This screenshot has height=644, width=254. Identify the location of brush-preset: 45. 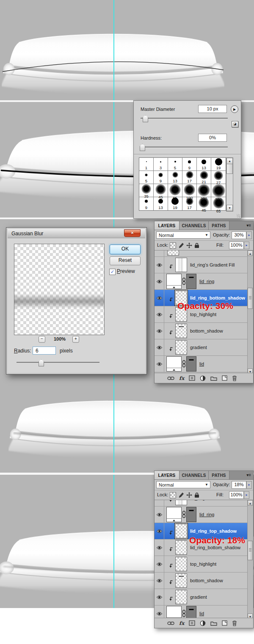
(204, 204).